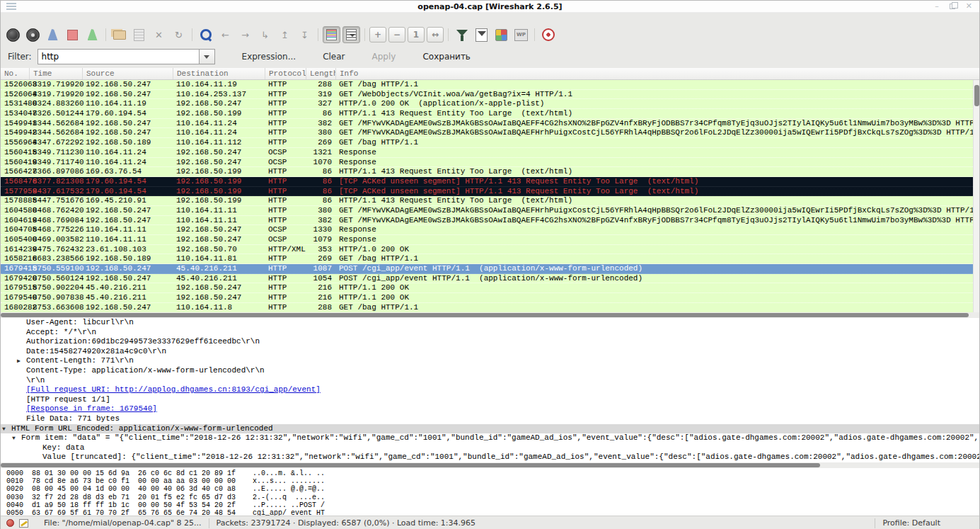  What do you see at coordinates (487, 153) in the screenshot?
I see `packet-row: 1560415 8349.711230 110.164.11.24 192.16…` at bounding box center [487, 153].